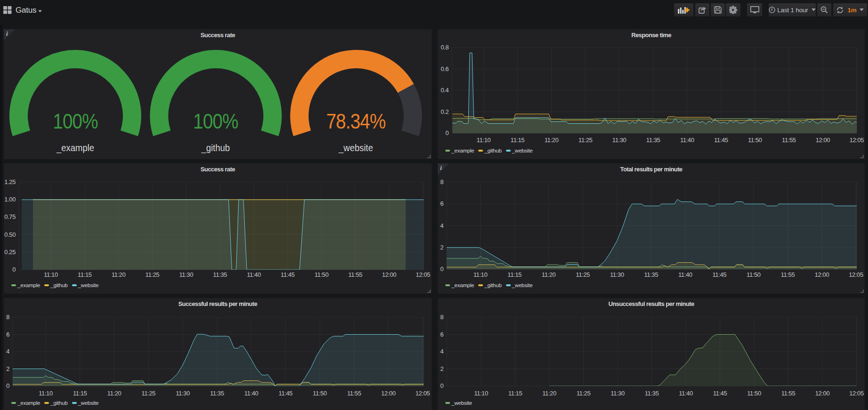 Image resolution: width=868 pixels, height=410 pixels. I want to click on svg-text: 0.6, so click(444, 69).